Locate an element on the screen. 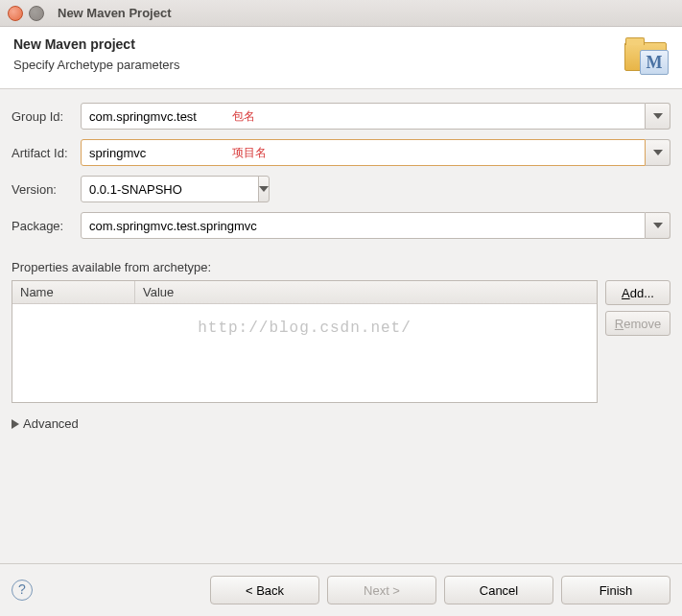  col-value: Value is located at coordinates (366, 292).